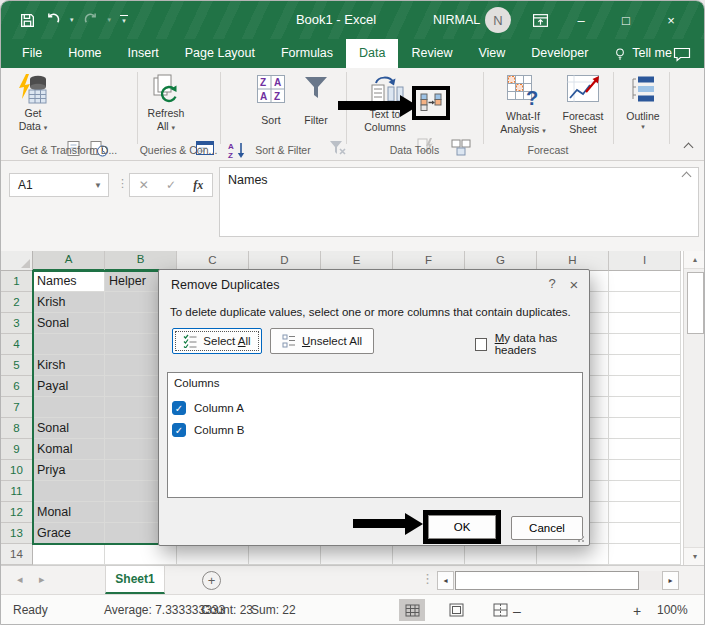 This screenshot has width=705, height=625. I want to click on my-data-has-headers-checkbox: My data has headers, so click(532, 344).